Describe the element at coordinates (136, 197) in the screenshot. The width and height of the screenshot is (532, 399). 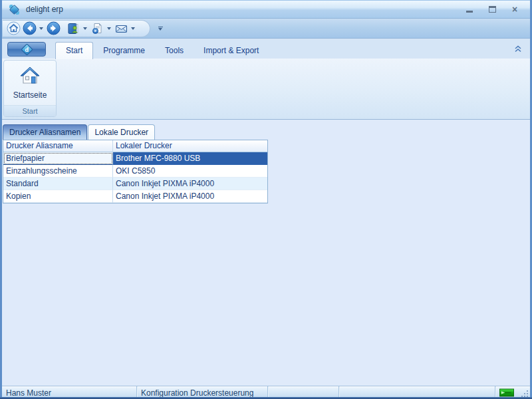
I see `table-row: Kopien Canon Inkjet PIXMA iP4000` at that location.